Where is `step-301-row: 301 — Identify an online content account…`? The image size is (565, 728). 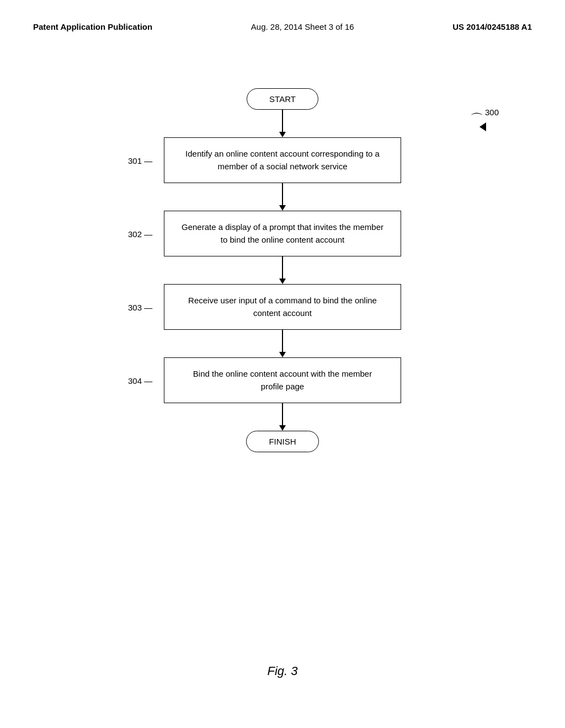 step-301-row: 301 — Identify an online content account… is located at coordinates (282, 160).